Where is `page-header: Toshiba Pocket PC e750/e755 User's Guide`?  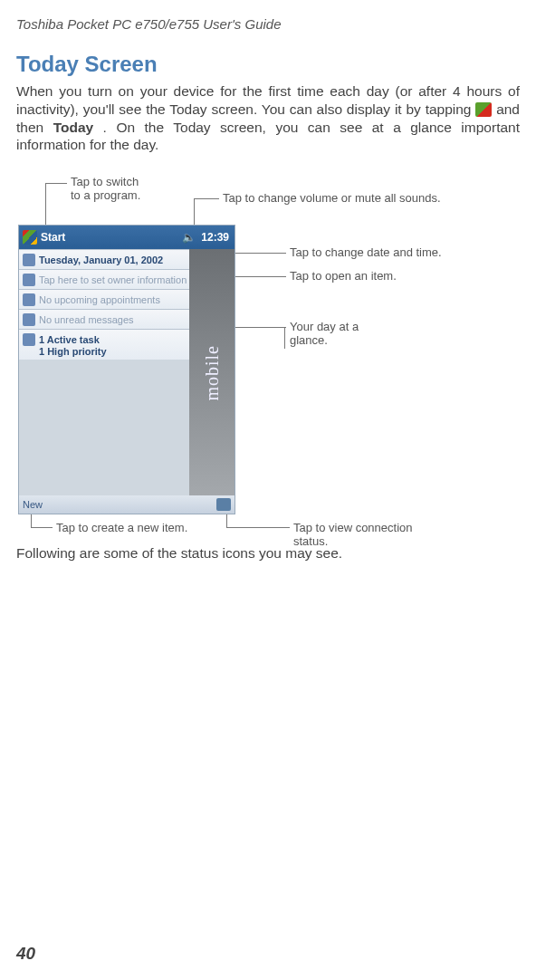
page-header: Toshiba Pocket PC e750/e755 User's Guide is located at coordinates (268, 24).